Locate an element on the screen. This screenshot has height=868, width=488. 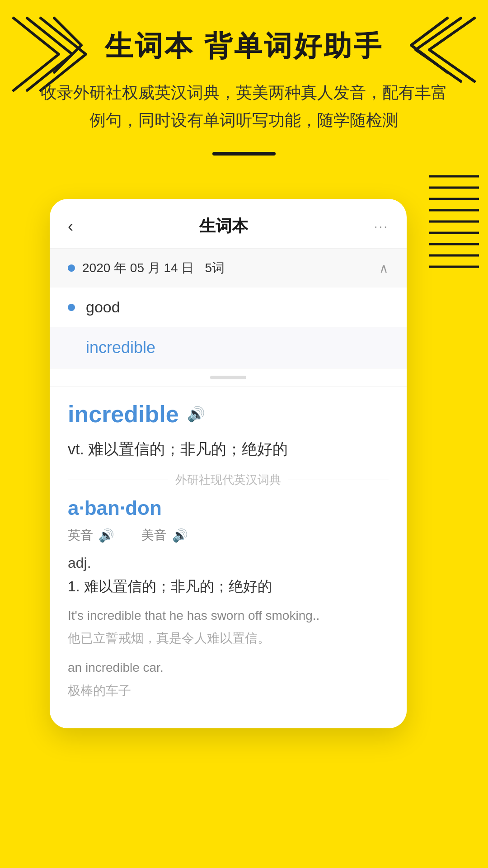
word-syllables: a·ban·don is located at coordinates (228, 508).